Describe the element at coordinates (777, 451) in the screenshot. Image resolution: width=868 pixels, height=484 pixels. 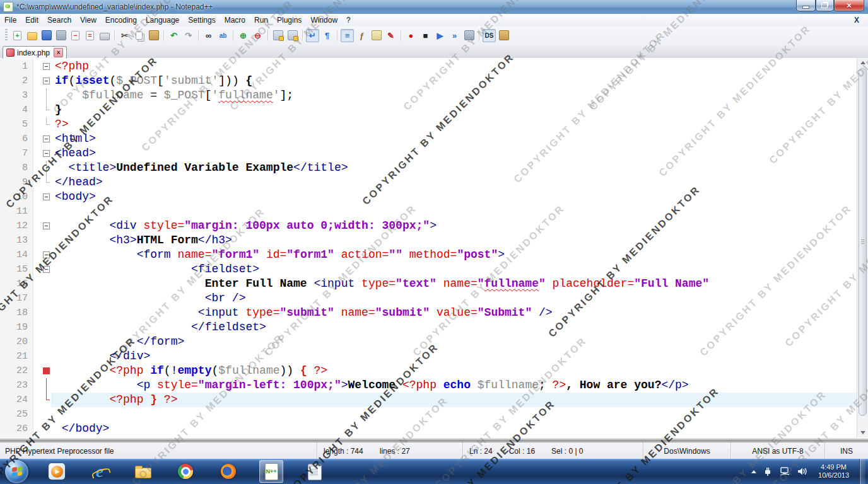
I see `encoding-status: ANSI as UTF-8` at that location.